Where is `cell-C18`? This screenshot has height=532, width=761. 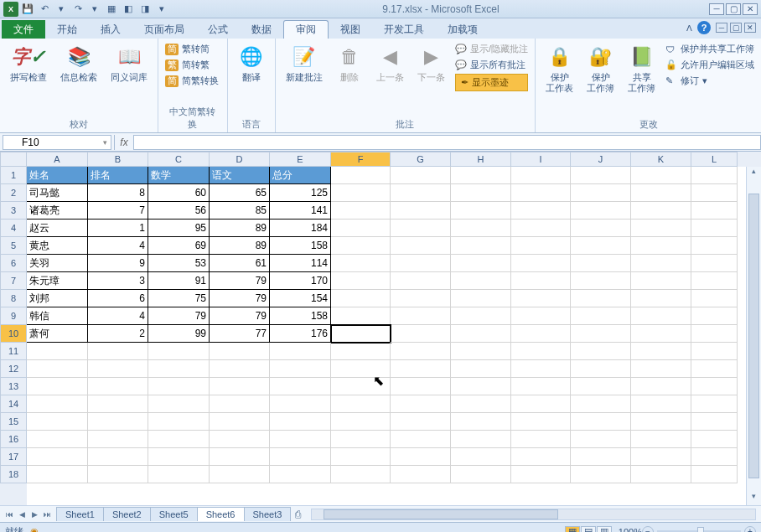
cell-C18 is located at coordinates (179, 474).